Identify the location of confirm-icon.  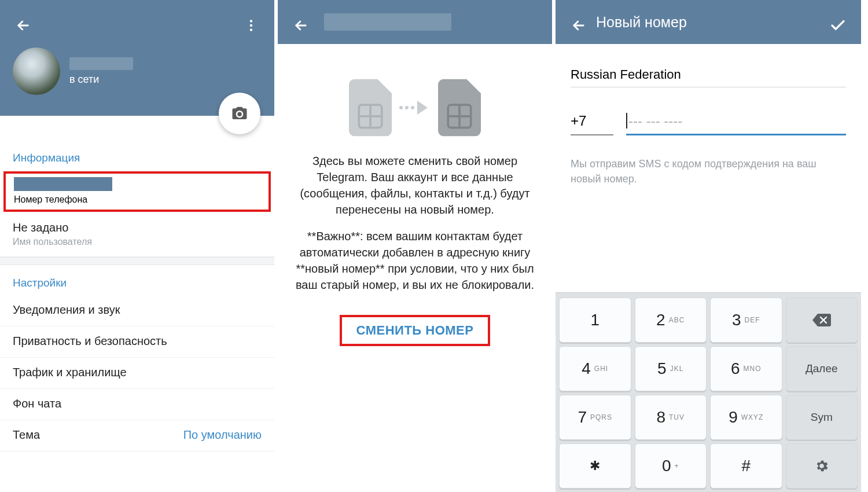
(838, 25).